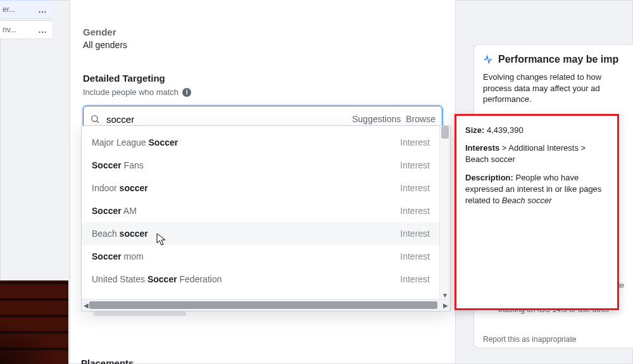 The height and width of the screenshot is (364, 633). What do you see at coordinates (135, 142) in the screenshot?
I see `suggestion-name: Major League Soccer` at bounding box center [135, 142].